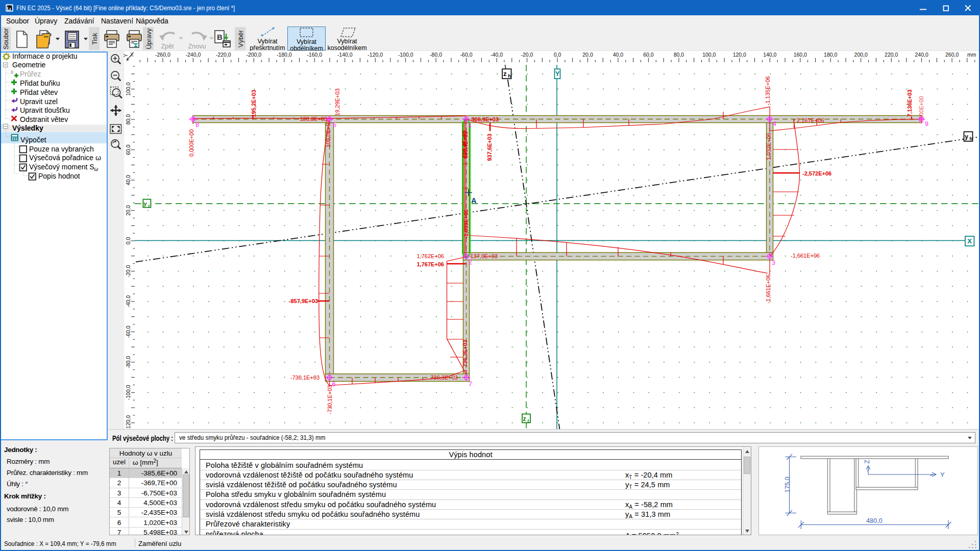 This screenshot has height=551, width=980. What do you see at coordinates (61, 149) in the screenshot?
I see `svg-text: Pouze na vybraných` at bounding box center [61, 149].